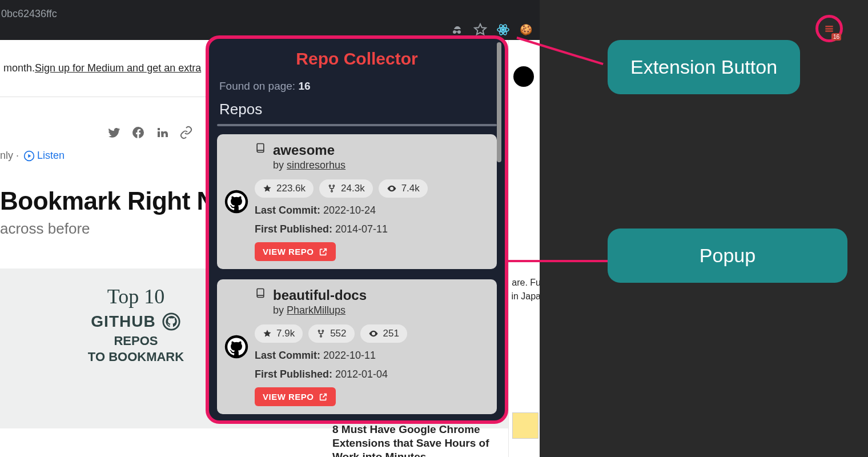 The width and height of the screenshot is (868, 457). Describe the element at coordinates (372, 355) in the screenshot. I see `last-commit-row: Last Commit: 2022-10-11` at that location.